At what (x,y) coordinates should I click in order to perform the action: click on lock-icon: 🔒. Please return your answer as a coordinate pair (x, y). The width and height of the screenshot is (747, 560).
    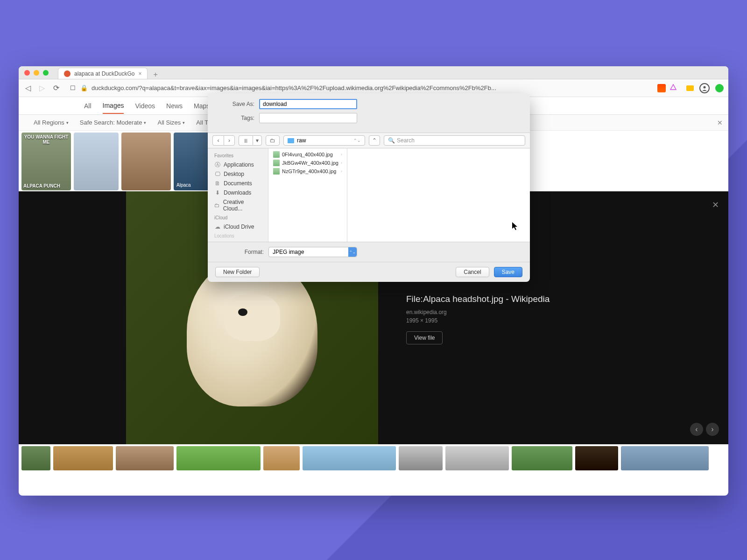
    Looking at the image, I should click on (84, 88).